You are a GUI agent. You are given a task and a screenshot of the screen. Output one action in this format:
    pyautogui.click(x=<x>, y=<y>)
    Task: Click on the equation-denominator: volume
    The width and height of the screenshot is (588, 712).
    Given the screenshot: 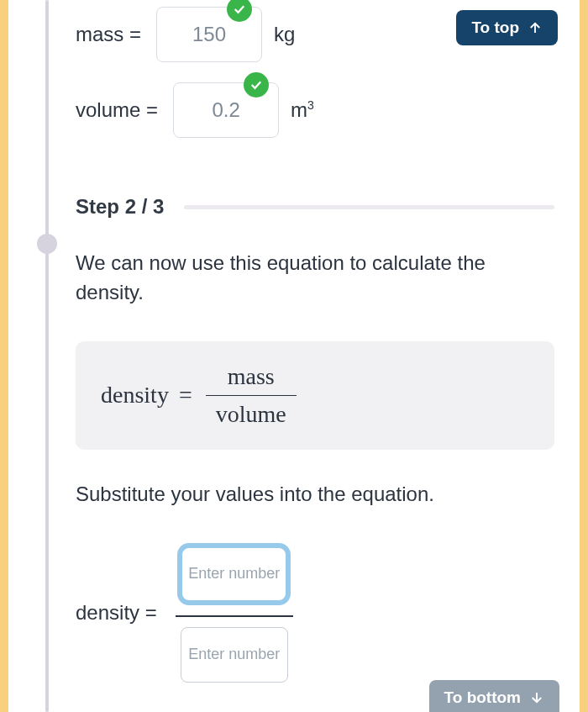 What is the action you would take?
    pyautogui.click(x=251, y=414)
    